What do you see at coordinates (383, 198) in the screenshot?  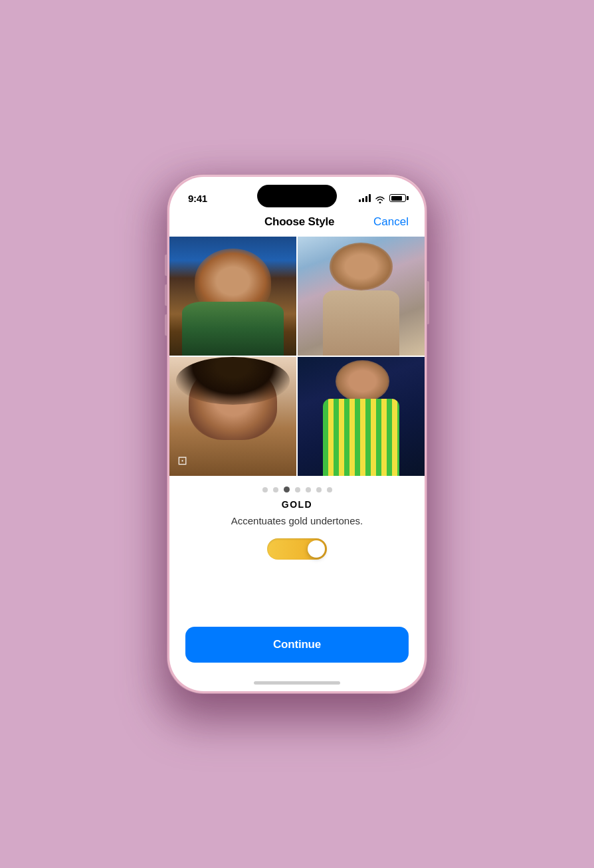 I see `status-icons` at bounding box center [383, 198].